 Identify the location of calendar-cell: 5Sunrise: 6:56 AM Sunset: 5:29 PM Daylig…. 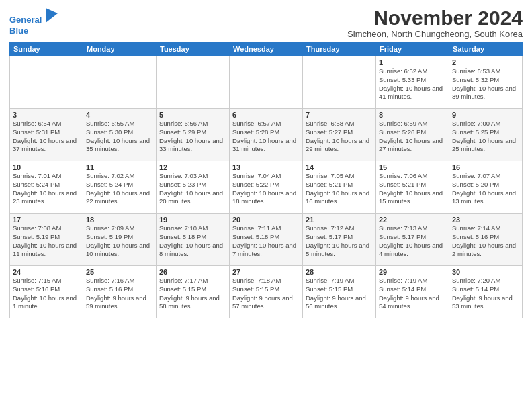
(193, 135).